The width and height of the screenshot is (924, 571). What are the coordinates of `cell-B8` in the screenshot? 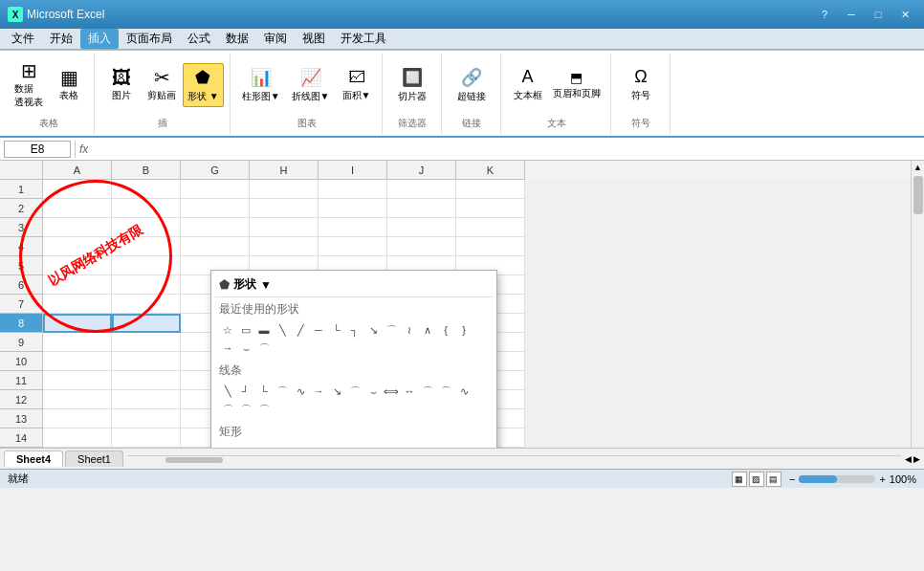 It's located at (146, 323).